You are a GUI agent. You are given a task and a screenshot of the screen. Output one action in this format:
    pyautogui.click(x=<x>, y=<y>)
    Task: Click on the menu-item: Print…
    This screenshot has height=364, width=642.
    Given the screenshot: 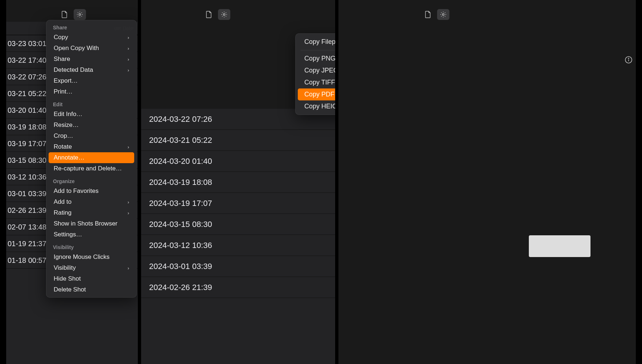 What is the action you would take?
    pyautogui.click(x=91, y=92)
    